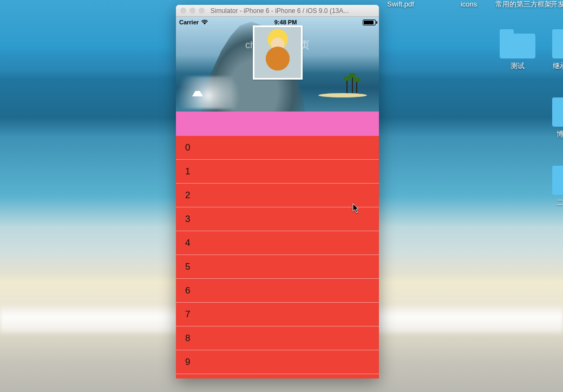 The width and height of the screenshot is (563, 392). Describe the element at coordinates (189, 22) in the screenshot. I see `carrier-label: Carrier` at that location.